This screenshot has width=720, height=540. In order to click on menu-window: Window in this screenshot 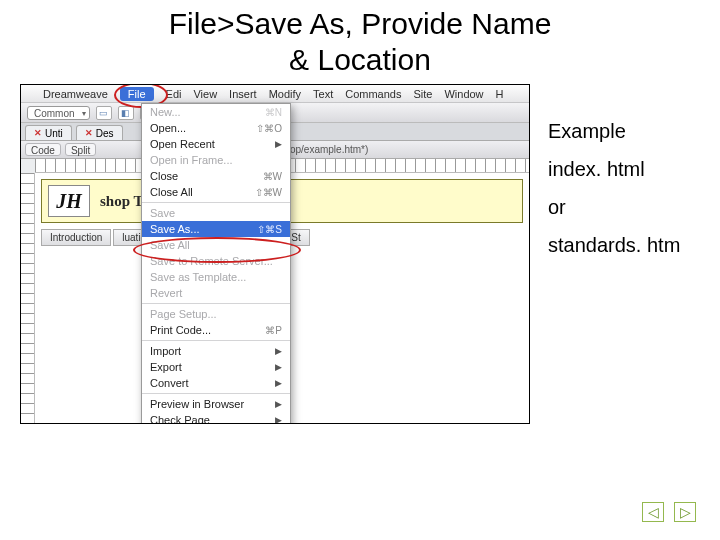, I will do `click(464, 94)`.